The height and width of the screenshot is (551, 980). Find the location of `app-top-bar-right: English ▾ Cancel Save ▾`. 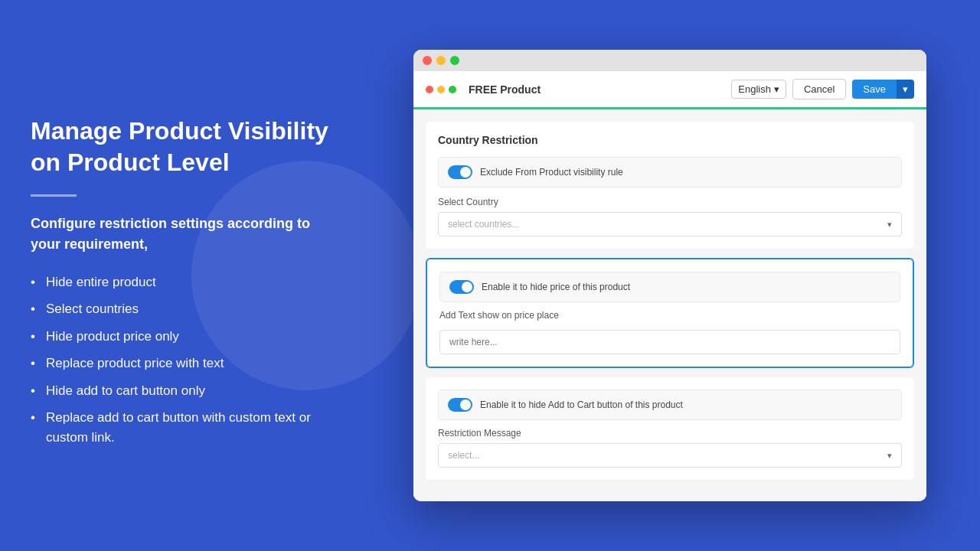

app-top-bar-right: English ▾ Cancel Save ▾ is located at coordinates (822, 89).